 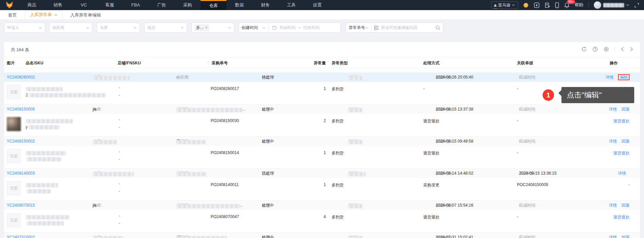 What do you see at coordinates (322, 221) in the screenshot?
I see `detail-row: 无图 - - PO2408070047 4 多到货 退货退款 -` at bounding box center [322, 221].